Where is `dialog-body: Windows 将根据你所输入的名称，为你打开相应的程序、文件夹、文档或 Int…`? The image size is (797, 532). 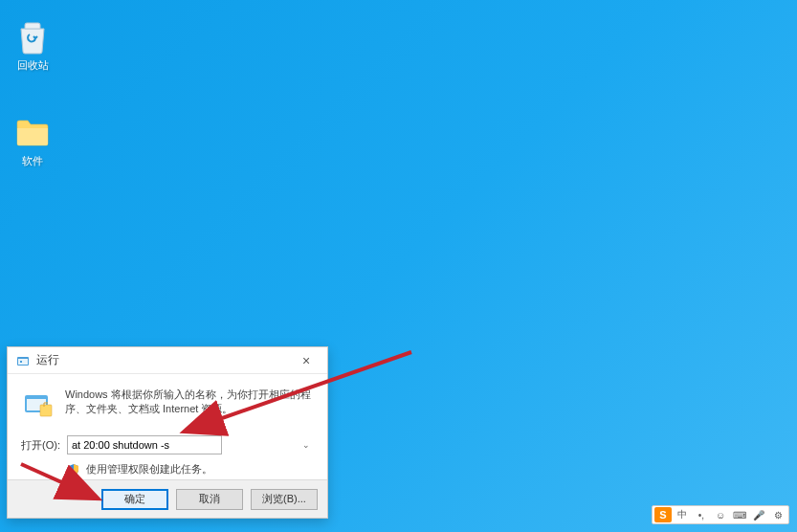 dialog-body: Windows 将根据你所输入的名称，为你打开相应的程序、文件夹、文档或 Int… is located at coordinates (167, 431).